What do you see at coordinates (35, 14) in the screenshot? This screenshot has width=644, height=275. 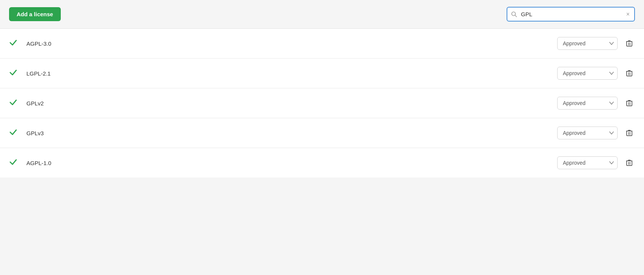 I see `add-license-button: Add a license` at bounding box center [35, 14].